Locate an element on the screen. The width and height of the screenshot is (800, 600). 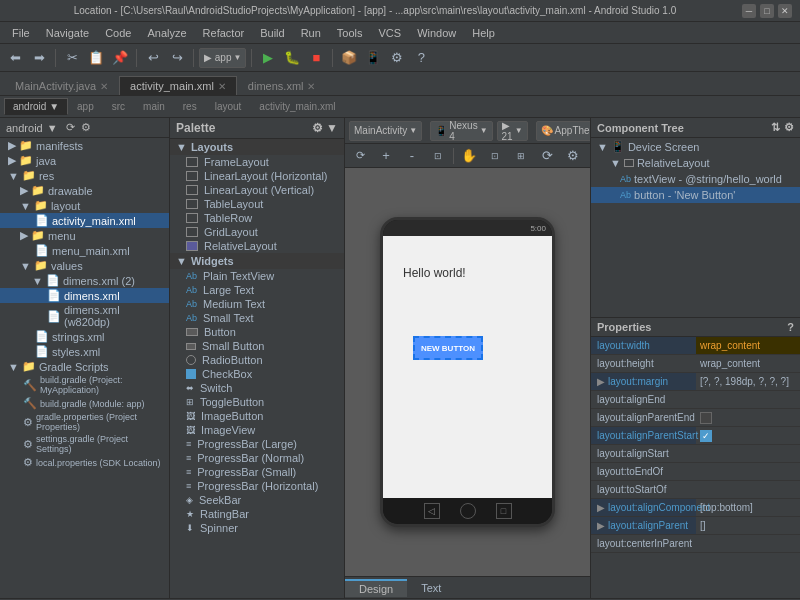
config-btn: ⚙ is located at coordinates (573, 156).